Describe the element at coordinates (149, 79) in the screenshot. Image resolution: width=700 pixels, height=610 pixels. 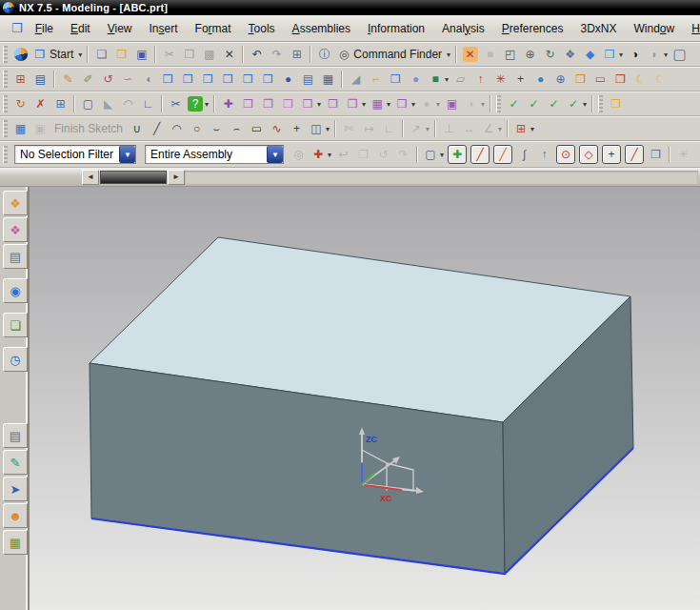
I see `cam-feature-icon: ◖` at that location.